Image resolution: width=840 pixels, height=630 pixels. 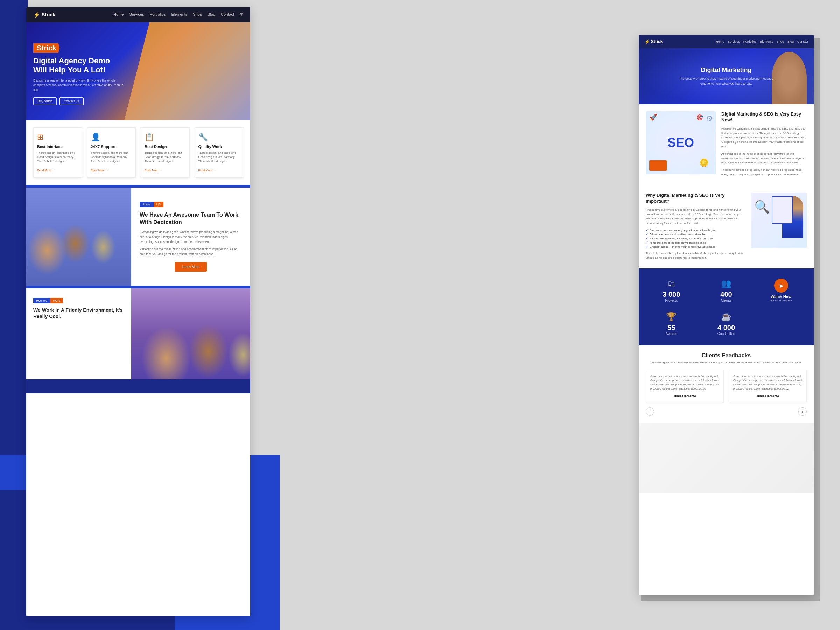 What do you see at coordinates (726, 76) in the screenshot?
I see `right-hero: Digital Marketing The beauty of SEO is t…` at bounding box center [726, 76].